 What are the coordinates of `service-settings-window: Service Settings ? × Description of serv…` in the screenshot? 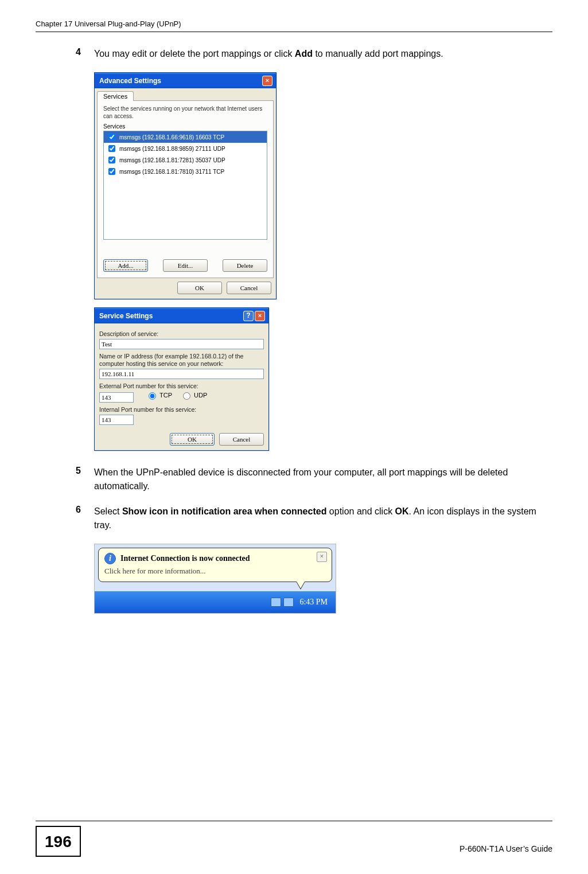 It's located at (181, 379).